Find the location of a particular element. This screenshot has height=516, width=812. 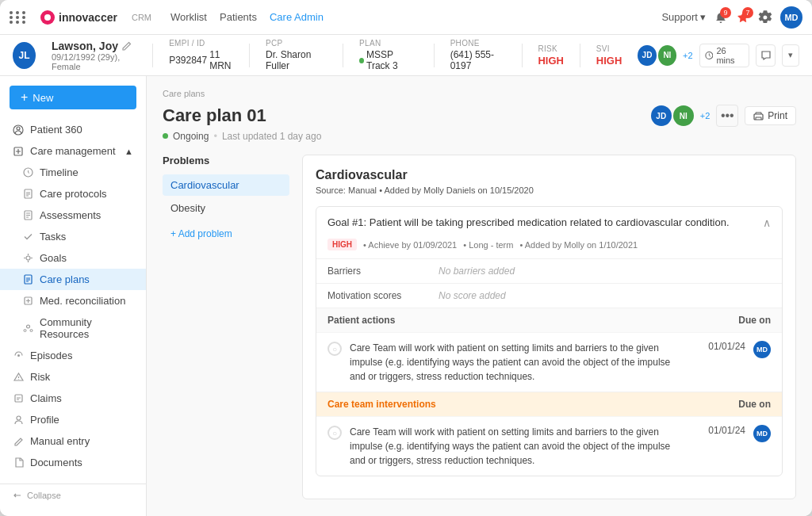

settings-icon is located at coordinates (765, 17).